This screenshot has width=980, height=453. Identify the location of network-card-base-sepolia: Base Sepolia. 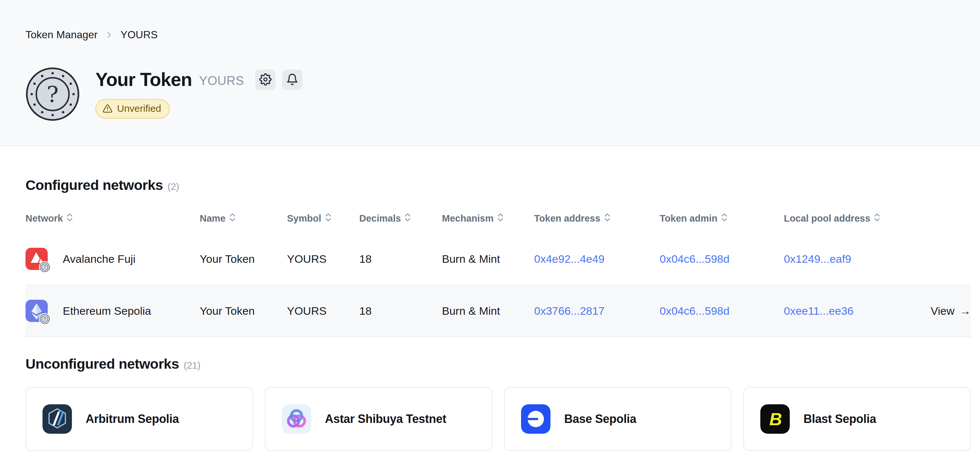
(618, 419).